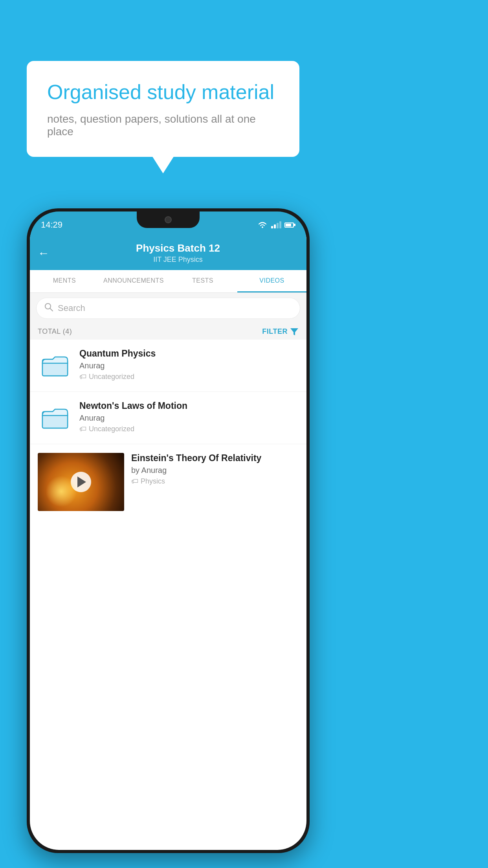 The width and height of the screenshot is (488, 868). I want to click on video-info-1: Quantum Physics Anurag 🏷 Uncategorized, so click(189, 365).